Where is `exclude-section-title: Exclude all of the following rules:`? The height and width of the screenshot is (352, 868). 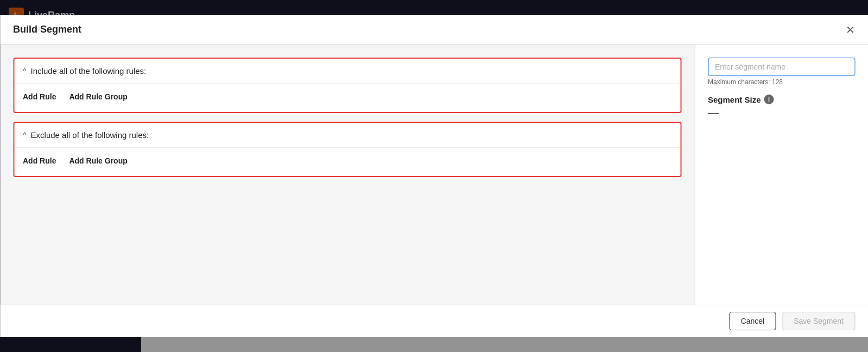 exclude-section-title: Exclude all of the following rules: is located at coordinates (90, 135).